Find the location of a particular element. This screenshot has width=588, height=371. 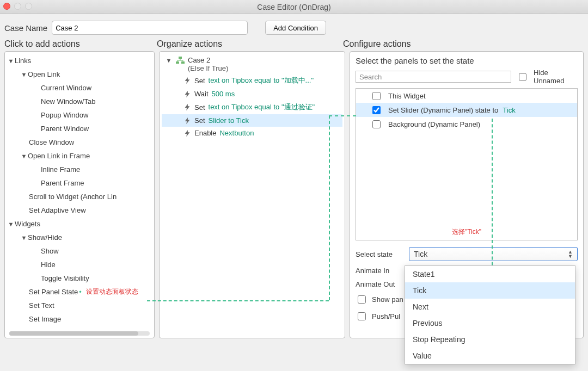

action-row: Wait 500 ms is located at coordinates (252, 94).